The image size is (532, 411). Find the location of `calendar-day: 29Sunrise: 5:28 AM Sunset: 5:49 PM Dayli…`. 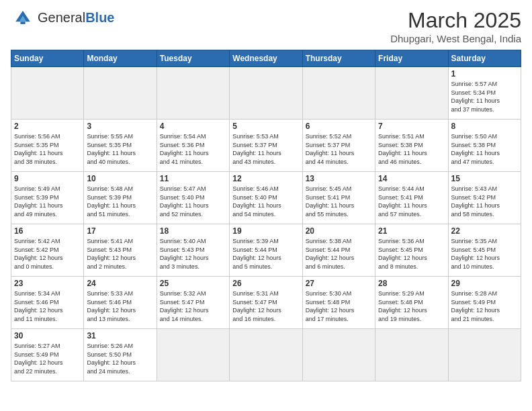

calendar-day: 29Sunrise: 5:28 AM Sunset: 5:49 PM Dayli… is located at coordinates (484, 303).